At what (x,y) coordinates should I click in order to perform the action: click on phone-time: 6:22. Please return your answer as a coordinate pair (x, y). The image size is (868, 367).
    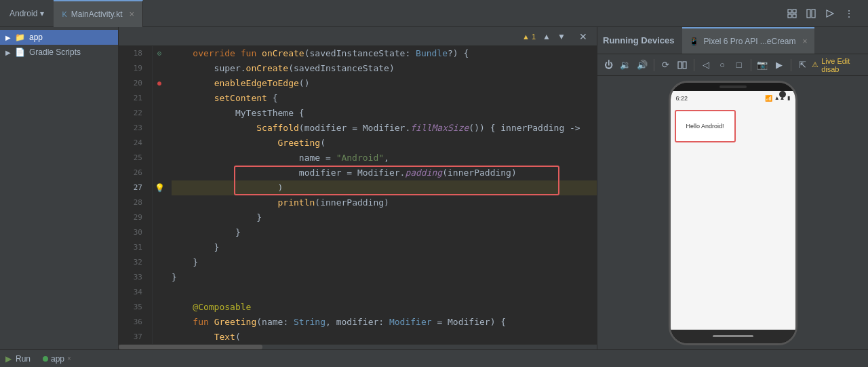
    Looking at the image, I should click on (682, 98).